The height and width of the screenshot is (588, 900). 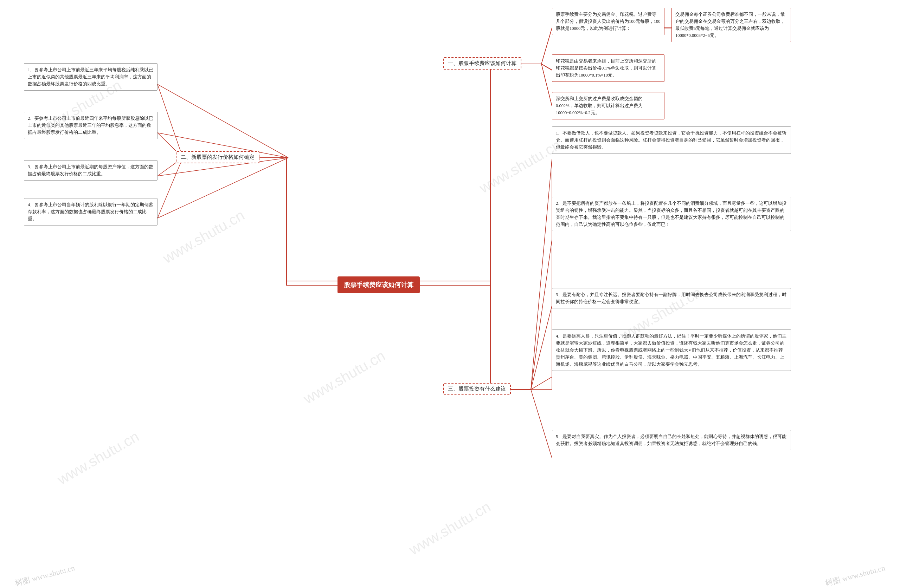 What do you see at coordinates (672, 350) in the screenshot?
I see `leaf-box-rb1: 4、是要远离人群，只注重价值，抵御人群鼓动的最好方法，记住！平时一定要少听媒体上…` at bounding box center [672, 350].